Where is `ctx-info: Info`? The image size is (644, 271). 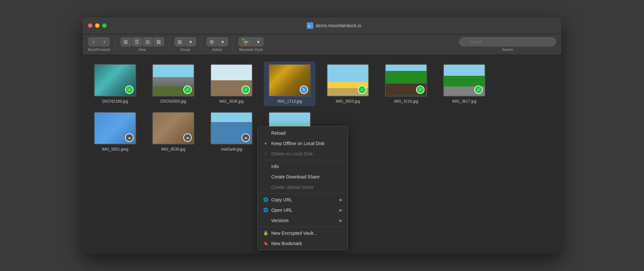
ctx-info: Info is located at coordinates (303, 166).